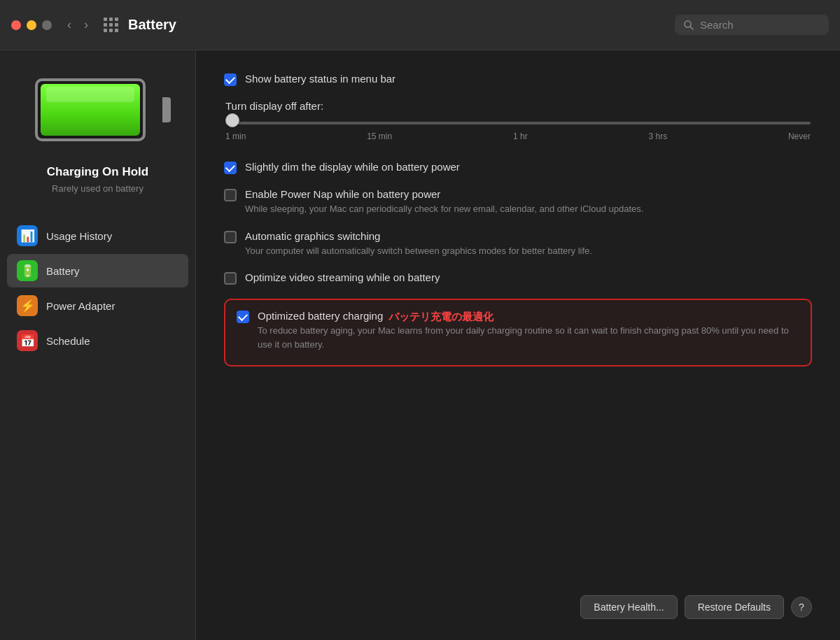  I want to click on show-battery-checkbox, so click(230, 80).